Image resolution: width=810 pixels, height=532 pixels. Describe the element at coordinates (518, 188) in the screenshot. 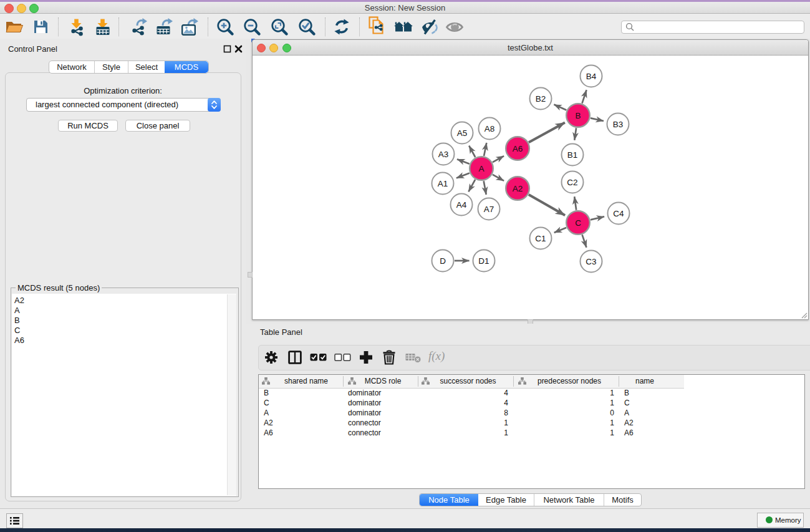

I see `svg-text: A2` at that location.